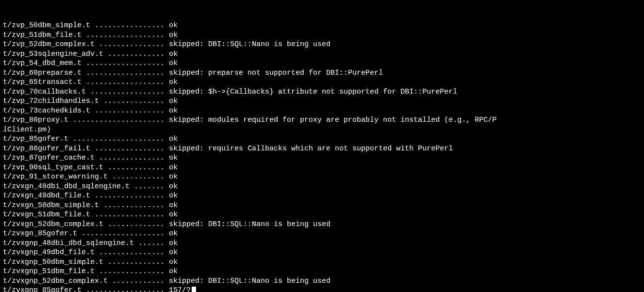  I want to click on test-line: t/zvxgn_48dbi_dbd_sqlengine.t ....... ok, so click(322, 187).